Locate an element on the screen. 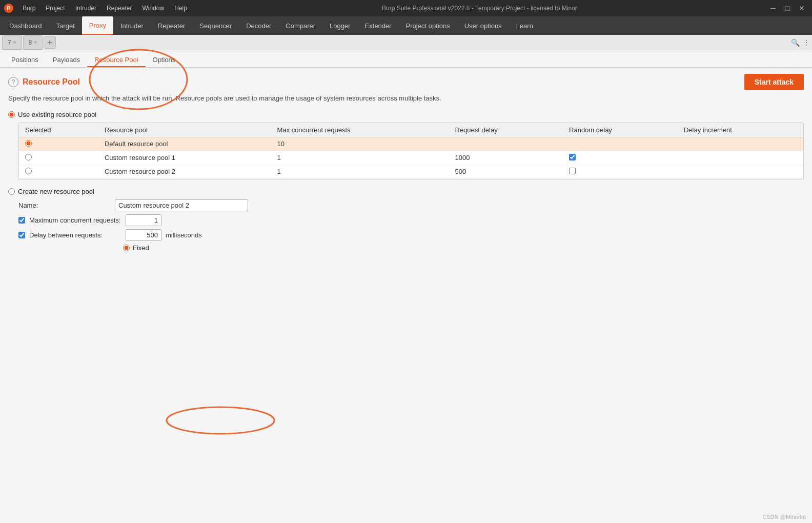  help-icon: ? is located at coordinates (13, 82).